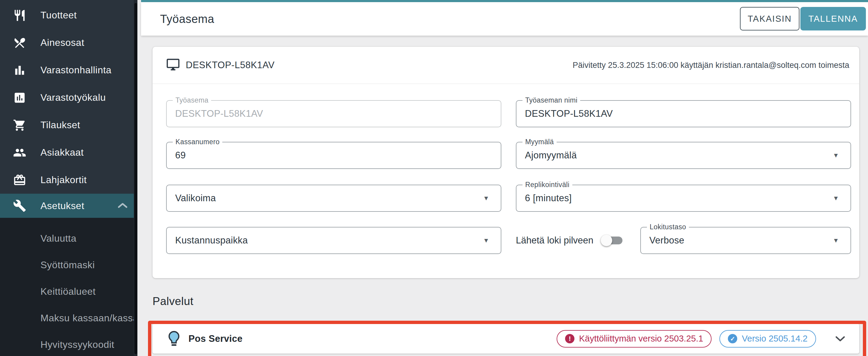 This screenshot has height=356, width=868. Describe the element at coordinates (181, 155) in the screenshot. I see `field-value: 69` at that location.